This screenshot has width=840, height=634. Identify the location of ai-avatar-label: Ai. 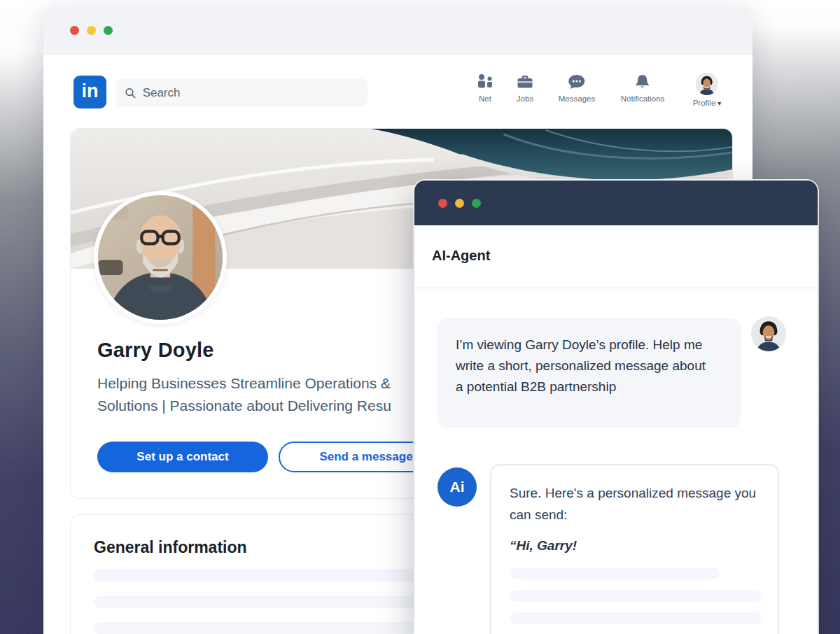
(458, 487).